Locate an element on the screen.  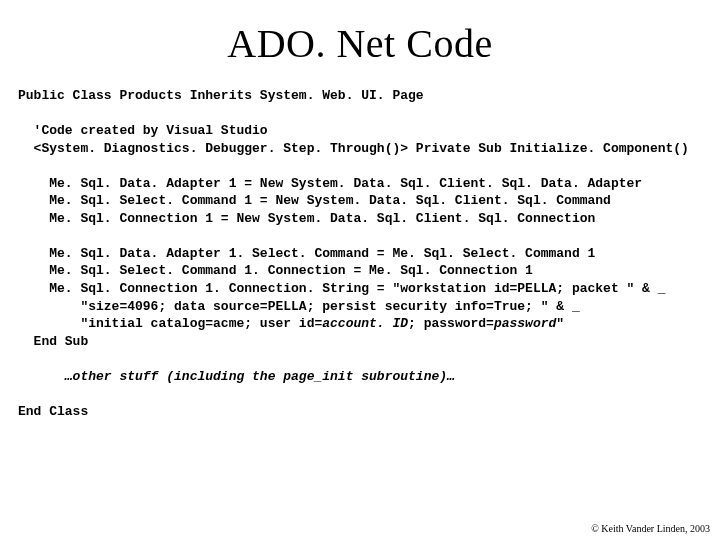
emphasis-password: password is located at coordinates (525, 324).